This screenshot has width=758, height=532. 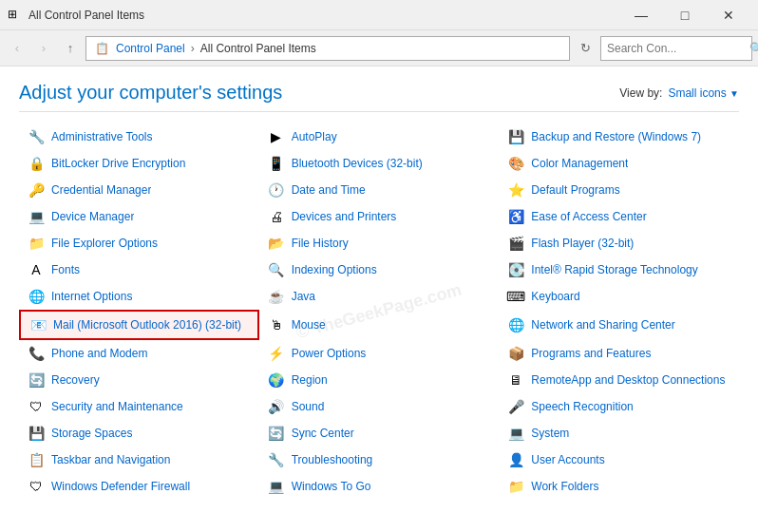 What do you see at coordinates (379, 15) in the screenshot?
I see `titlebar: ⊞ All Control Panel Items — □ ✕` at bounding box center [379, 15].